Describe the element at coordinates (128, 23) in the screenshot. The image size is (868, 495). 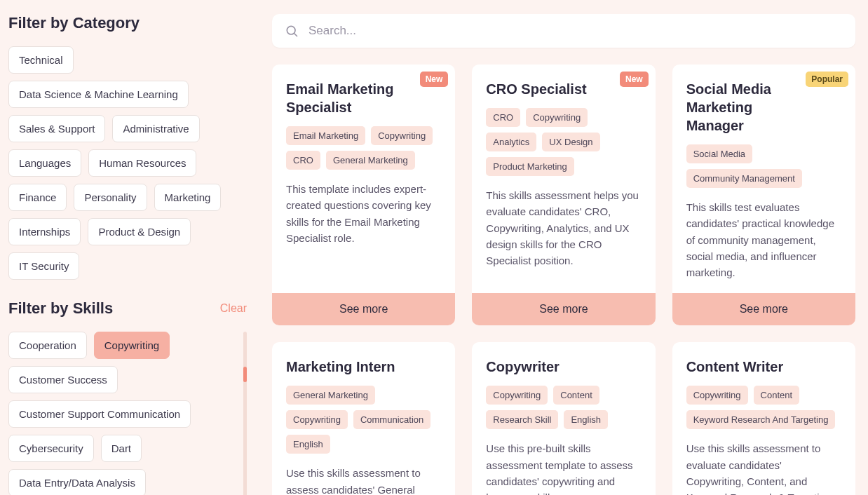
I see `filter-category-heading: Filter by Category` at that location.